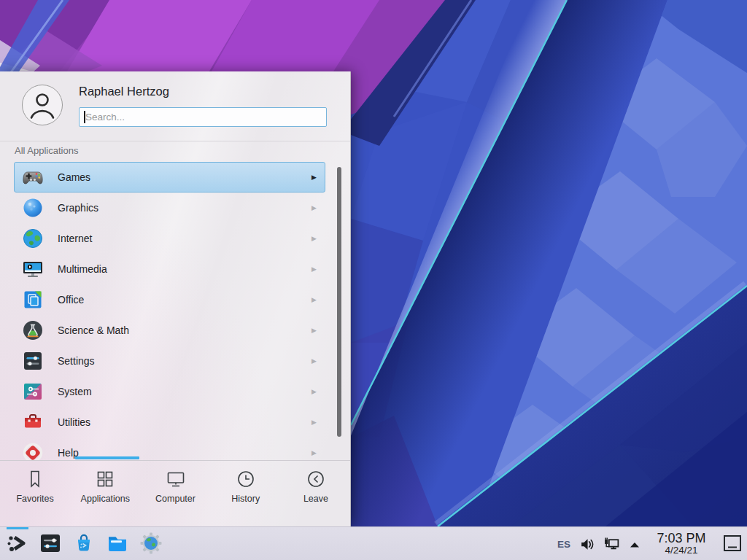 The image size is (747, 560). What do you see at coordinates (175, 494) in the screenshot?
I see `launcher-tab-bar: Favorites Applications Computer Hist` at bounding box center [175, 494].